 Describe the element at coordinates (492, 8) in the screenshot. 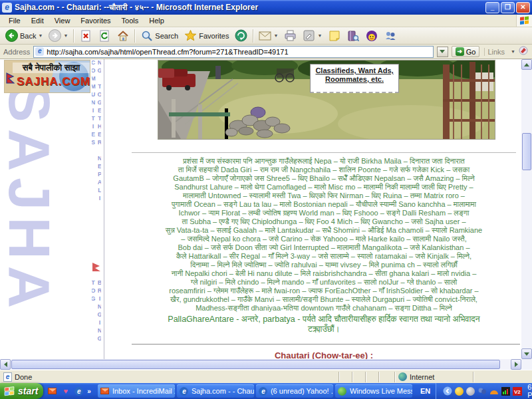

I see `minimize-button: _` at that location.